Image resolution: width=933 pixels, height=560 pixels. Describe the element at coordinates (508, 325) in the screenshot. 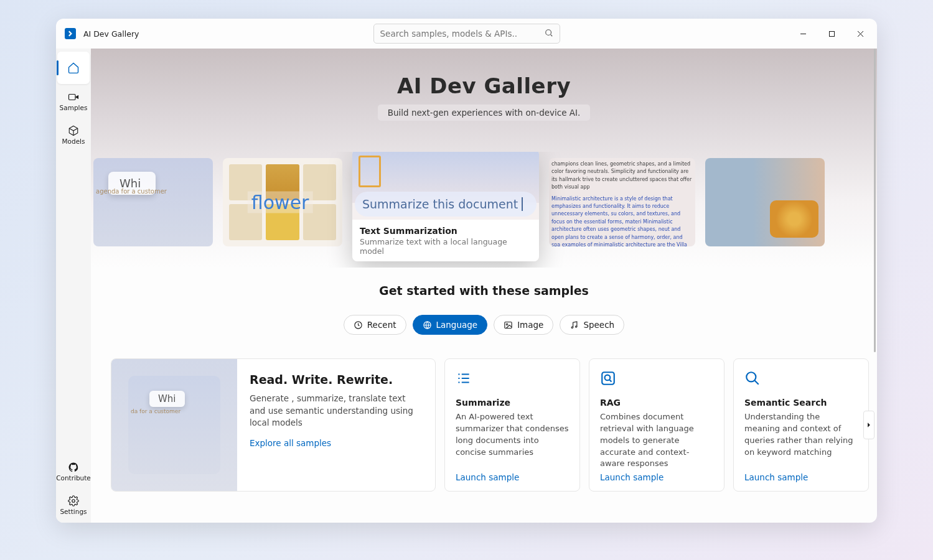

I see `image-icon` at that location.